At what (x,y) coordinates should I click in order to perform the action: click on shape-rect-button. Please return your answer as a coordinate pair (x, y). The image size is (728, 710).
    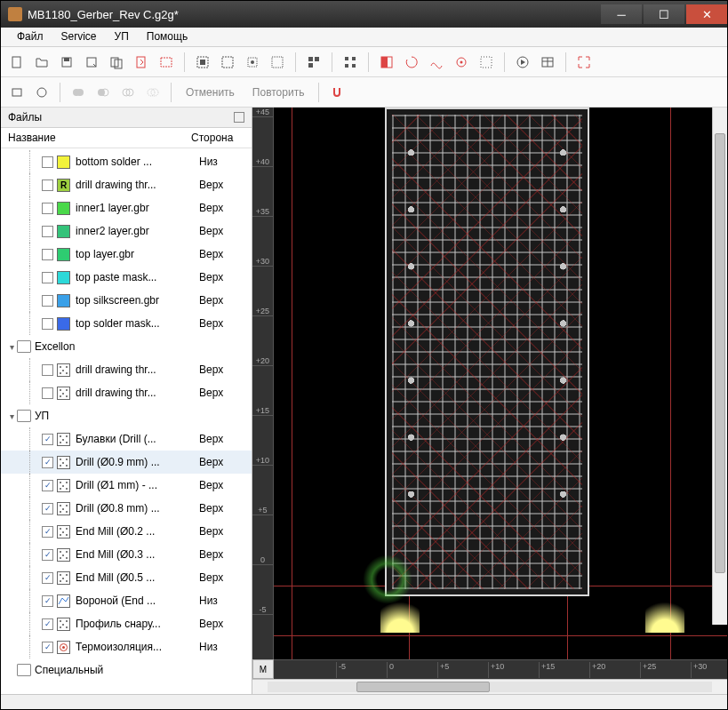
    Looking at the image, I should click on (17, 92).